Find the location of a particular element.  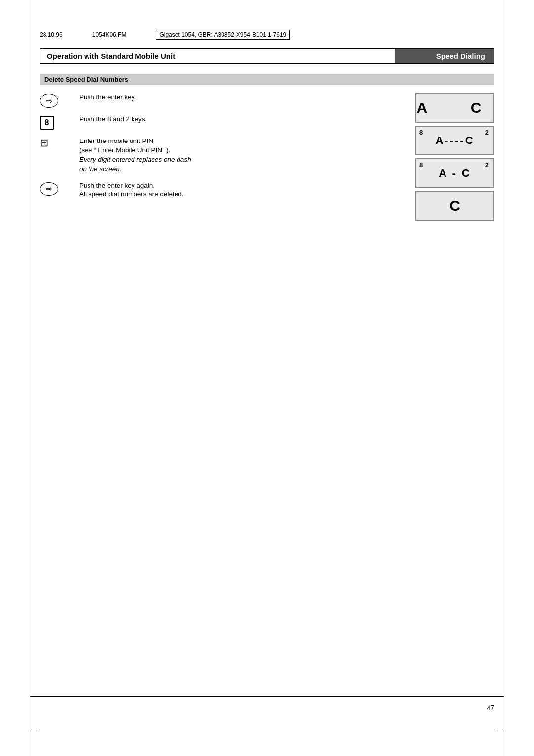

icon-cell-1: ⇨ is located at coordinates (59, 100).